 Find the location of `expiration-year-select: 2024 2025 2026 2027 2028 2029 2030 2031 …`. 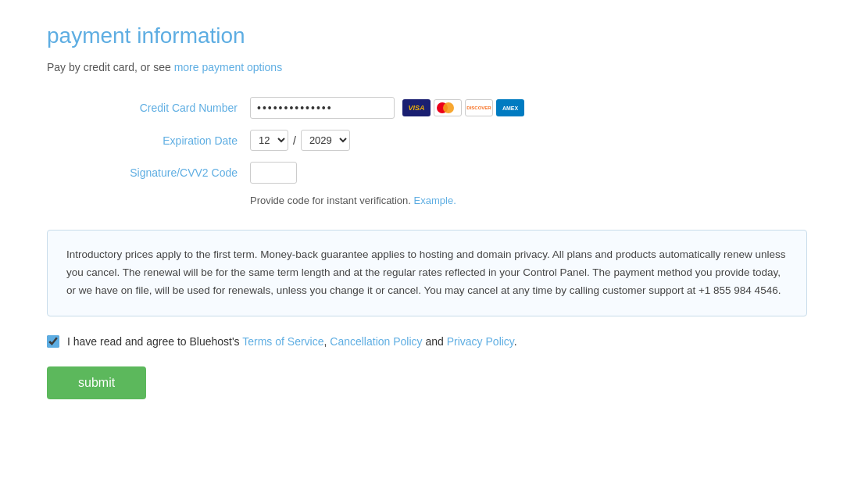

expiration-year-select: 2024 2025 2026 2027 2028 2029 2030 2031 … is located at coordinates (325, 141).